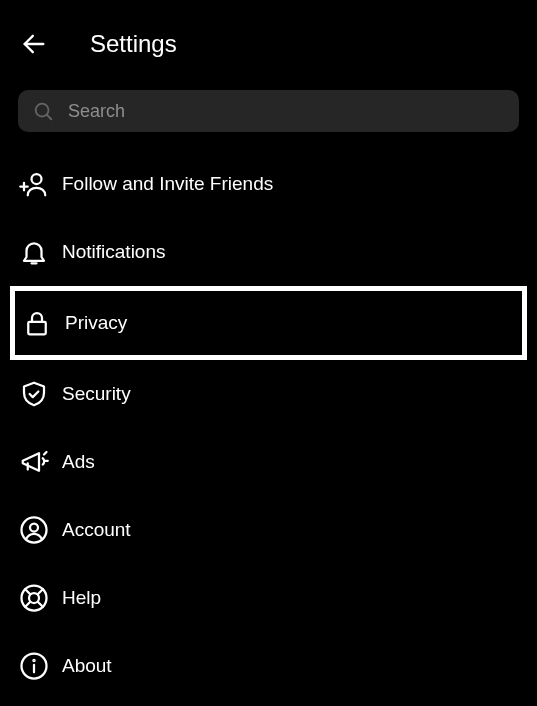  What do you see at coordinates (37, 323) in the screenshot?
I see `lock-icon` at bounding box center [37, 323].